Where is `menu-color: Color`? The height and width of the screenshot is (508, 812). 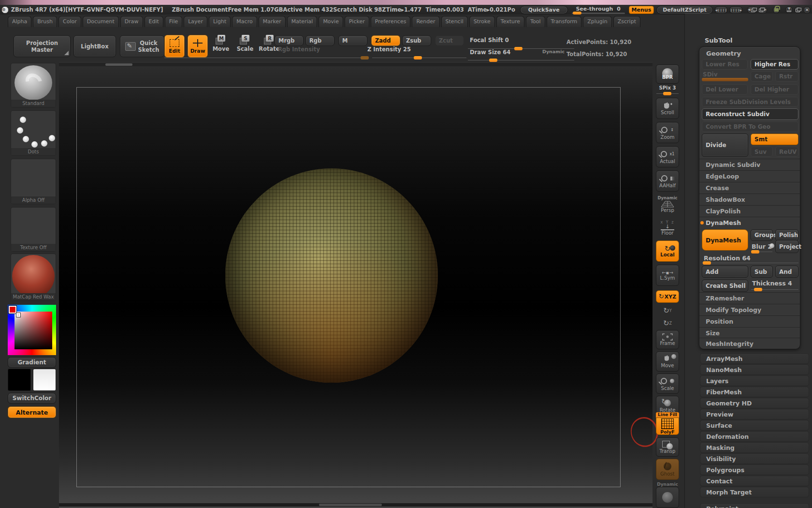 menu-color: Color is located at coordinates (70, 21).